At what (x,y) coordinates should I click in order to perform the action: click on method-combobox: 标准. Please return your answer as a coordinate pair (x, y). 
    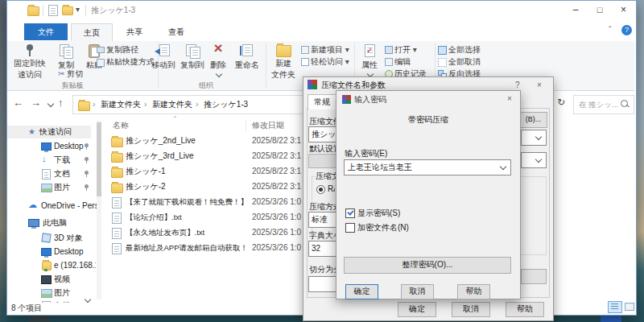
    Looking at the image, I should click on (323, 220).